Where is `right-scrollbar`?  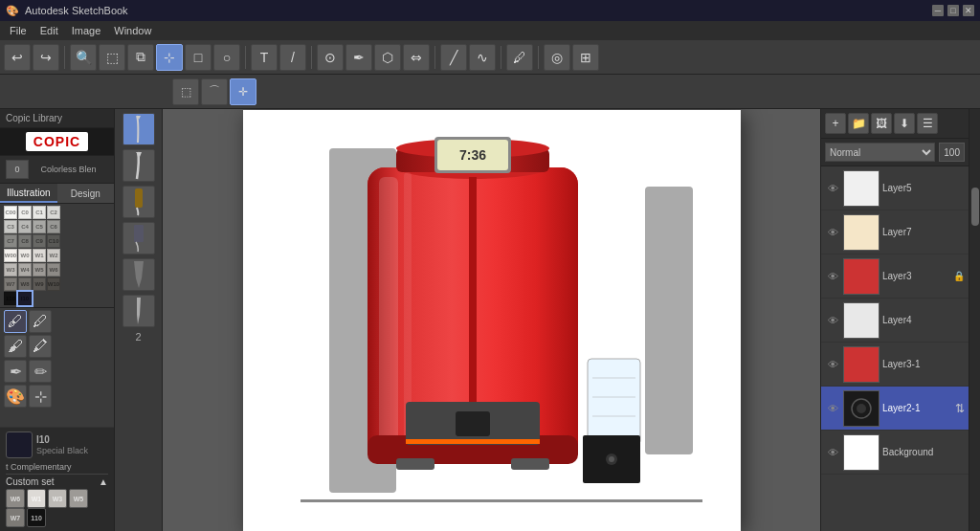 right-scrollbar is located at coordinates (974, 320).